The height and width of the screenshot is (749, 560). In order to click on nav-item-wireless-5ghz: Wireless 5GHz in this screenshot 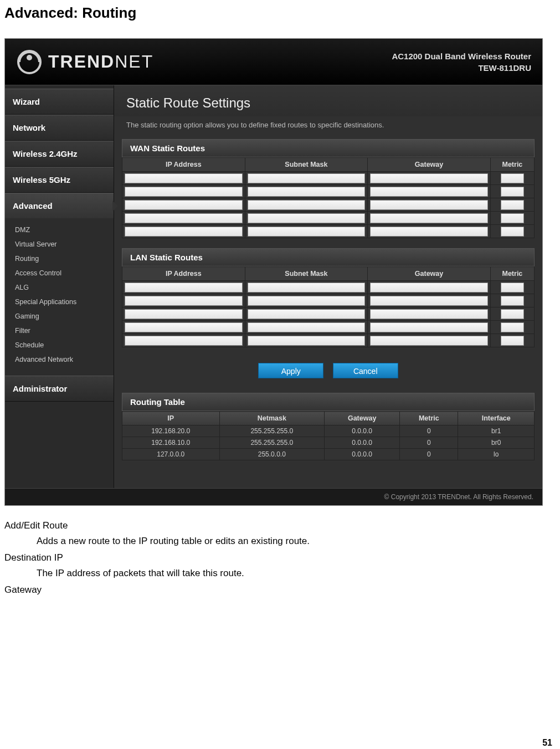, I will do `click(59, 179)`.